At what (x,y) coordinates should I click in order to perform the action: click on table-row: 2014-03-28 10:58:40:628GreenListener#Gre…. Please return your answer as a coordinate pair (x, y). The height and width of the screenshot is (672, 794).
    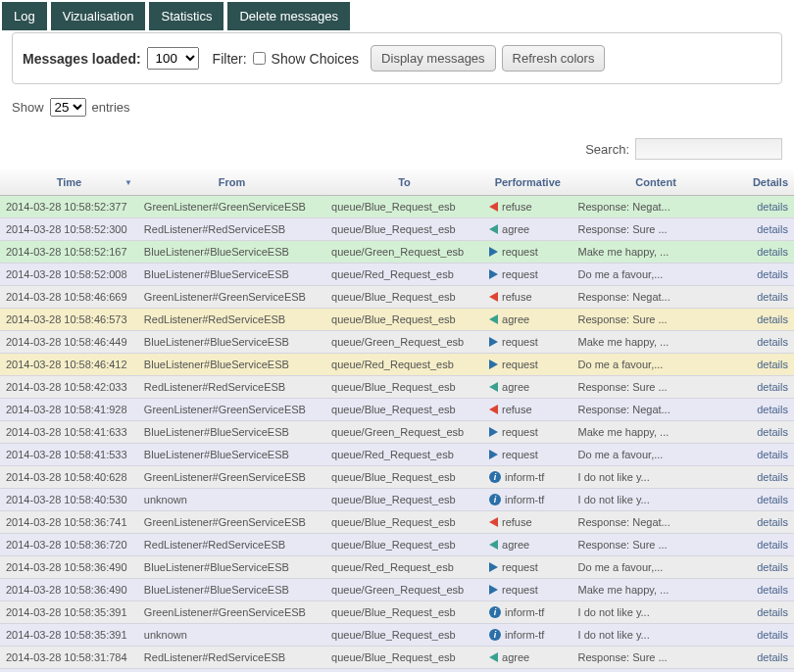
    Looking at the image, I should click on (397, 478).